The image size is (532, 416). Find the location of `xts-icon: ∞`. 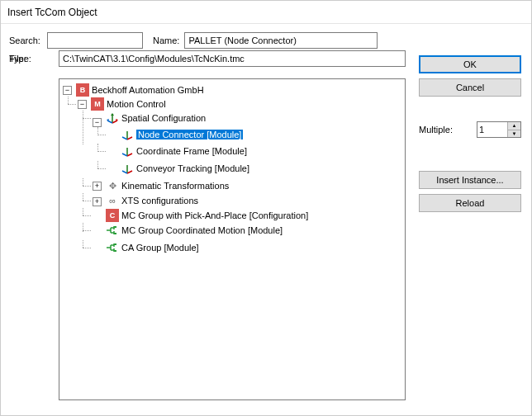

xts-icon: ∞ is located at coordinates (112, 201).